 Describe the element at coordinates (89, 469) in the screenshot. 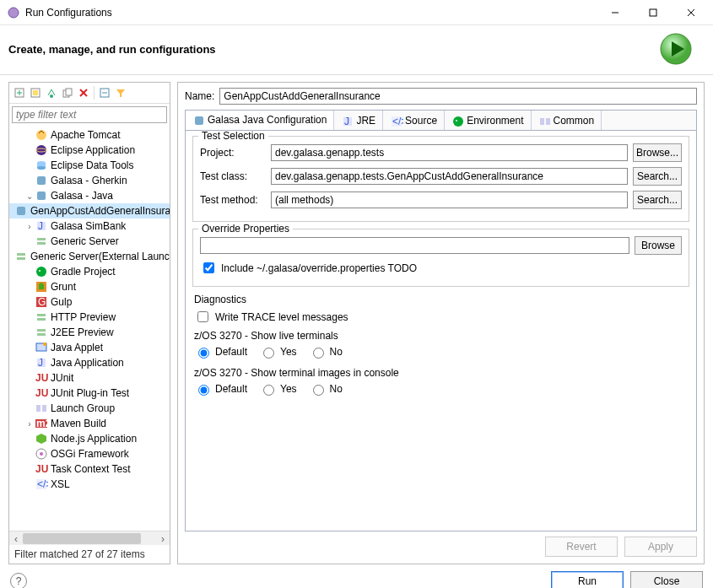

I see `tree-item: JUTask Context Test` at that location.